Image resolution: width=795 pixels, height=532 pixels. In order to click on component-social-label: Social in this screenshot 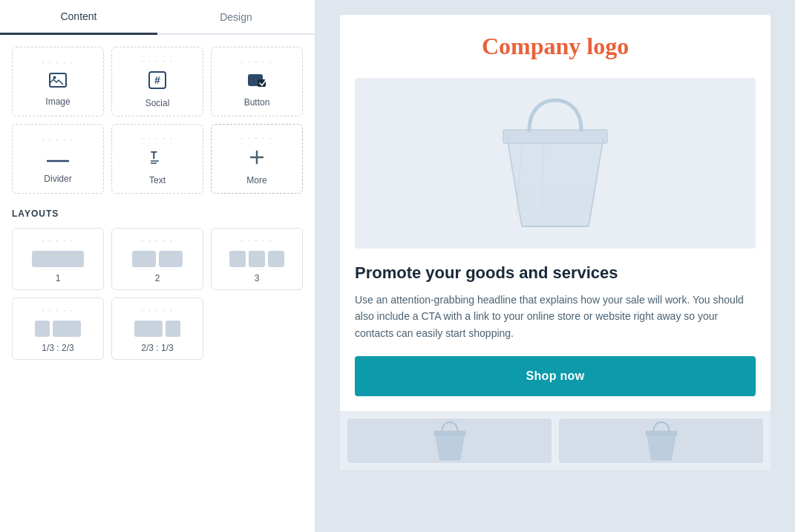, I will do `click(157, 103)`.